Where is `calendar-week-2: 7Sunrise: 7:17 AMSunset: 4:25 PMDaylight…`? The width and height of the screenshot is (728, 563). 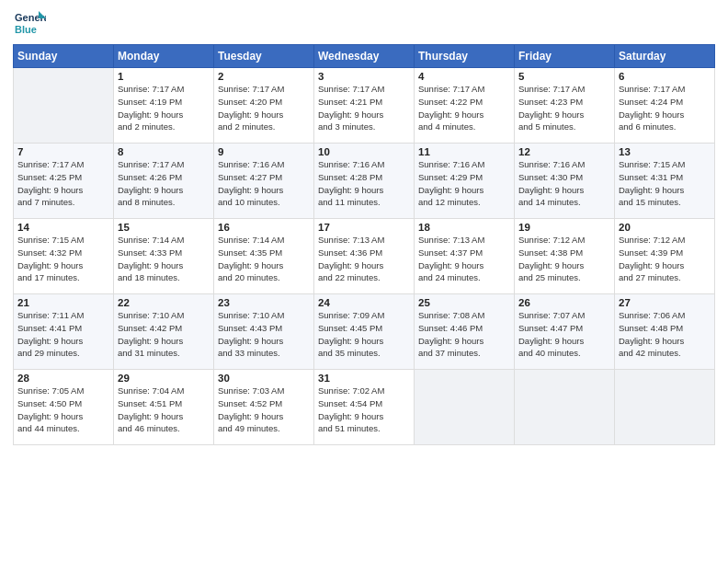 calendar-week-2: 7Sunrise: 7:17 AMSunset: 4:25 PMDaylight… is located at coordinates (364, 181).